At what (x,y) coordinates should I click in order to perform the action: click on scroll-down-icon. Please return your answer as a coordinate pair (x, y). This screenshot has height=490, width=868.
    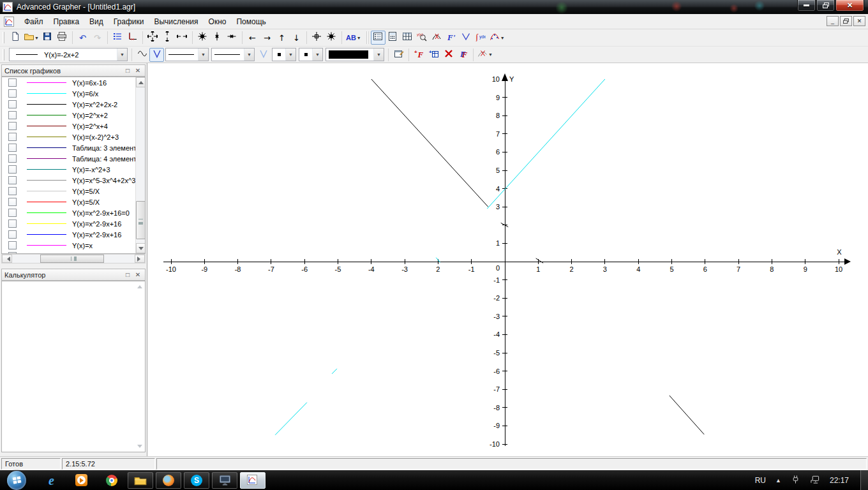
    Looking at the image, I should click on (140, 248).